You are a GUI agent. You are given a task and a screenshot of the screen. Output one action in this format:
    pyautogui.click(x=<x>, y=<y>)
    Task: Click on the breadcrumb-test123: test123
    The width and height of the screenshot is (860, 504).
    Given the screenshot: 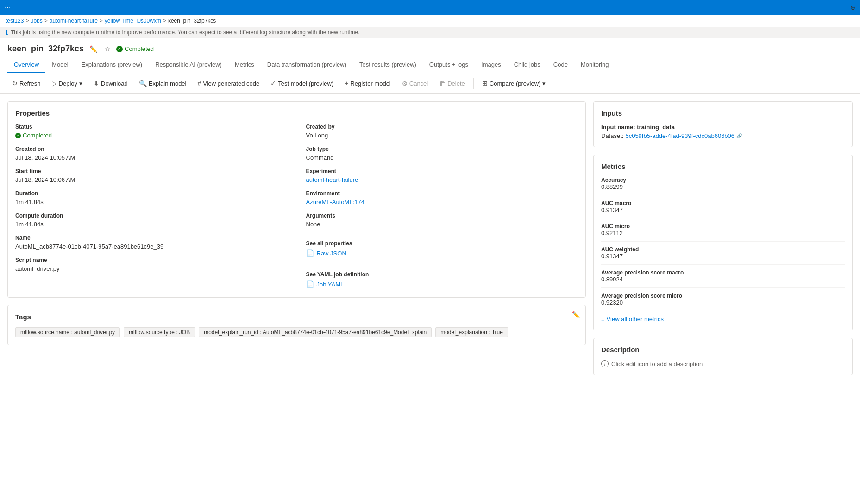 What is the action you would take?
    pyautogui.click(x=15, y=21)
    